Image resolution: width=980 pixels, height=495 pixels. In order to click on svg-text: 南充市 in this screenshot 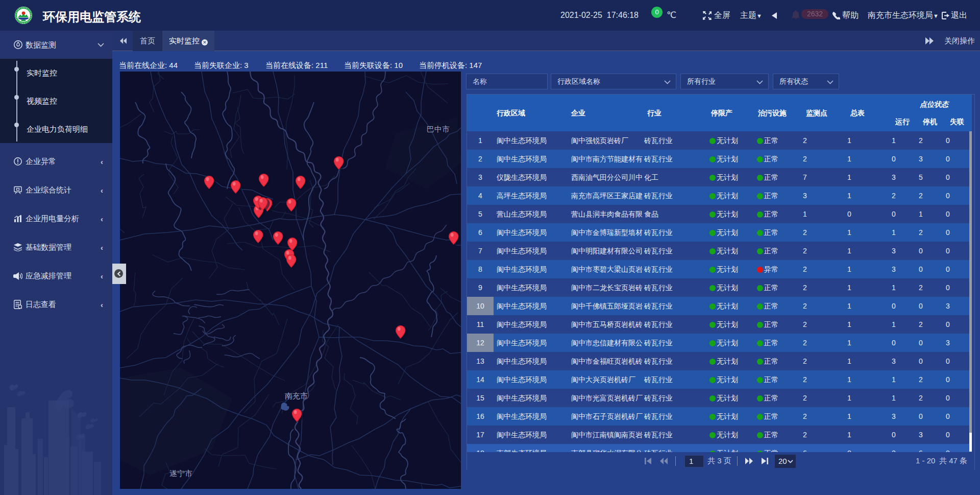, I will do `click(296, 395)`.